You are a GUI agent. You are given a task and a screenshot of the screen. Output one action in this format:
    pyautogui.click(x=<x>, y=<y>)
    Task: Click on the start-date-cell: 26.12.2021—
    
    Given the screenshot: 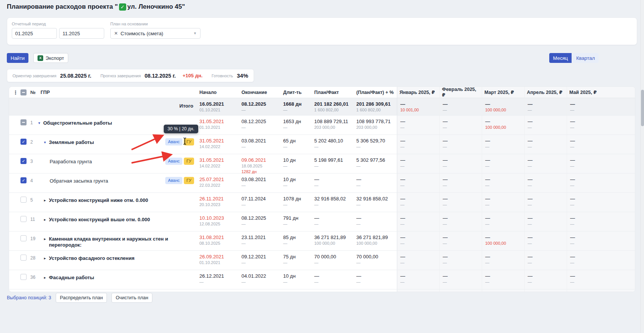 What is the action you would take?
    pyautogui.click(x=218, y=280)
    